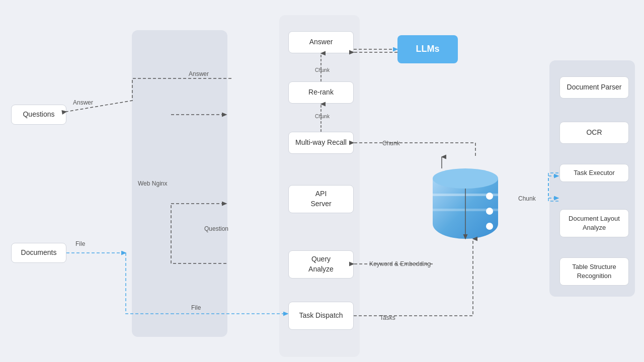 This screenshot has width=644, height=362. What do you see at coordinates (594, 173) in the screenshot?
I see `task-executor-box: Task Executor` at bounding box center [594, 173].